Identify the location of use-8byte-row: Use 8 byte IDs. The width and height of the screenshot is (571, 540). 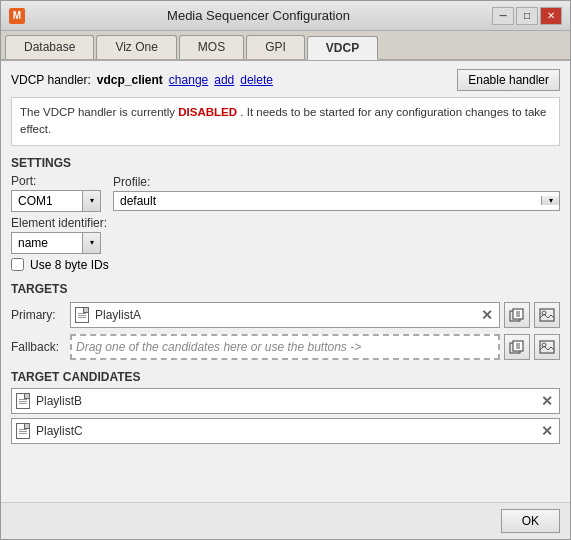
(286, 265).